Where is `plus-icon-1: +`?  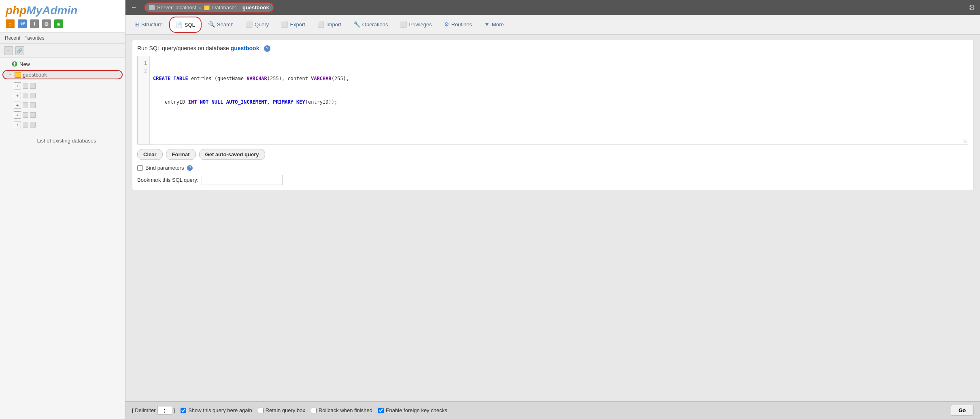 plus-icon-1: + is located at coordinates (17, 86).